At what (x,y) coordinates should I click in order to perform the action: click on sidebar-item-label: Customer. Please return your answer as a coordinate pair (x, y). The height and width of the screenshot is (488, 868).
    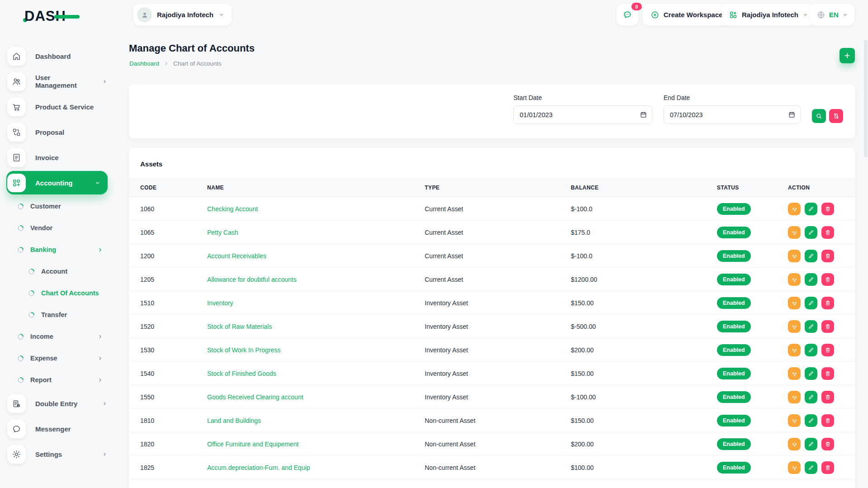
    Looking at the image, I should click on (46, 206).